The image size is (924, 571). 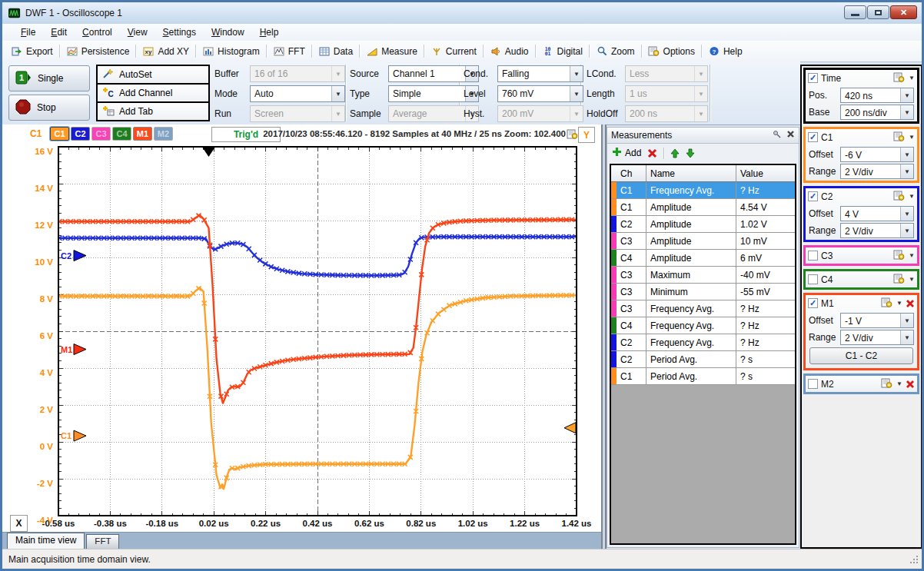 I want to click on channel-tab-m1: M1, so click(x=143, y=134).